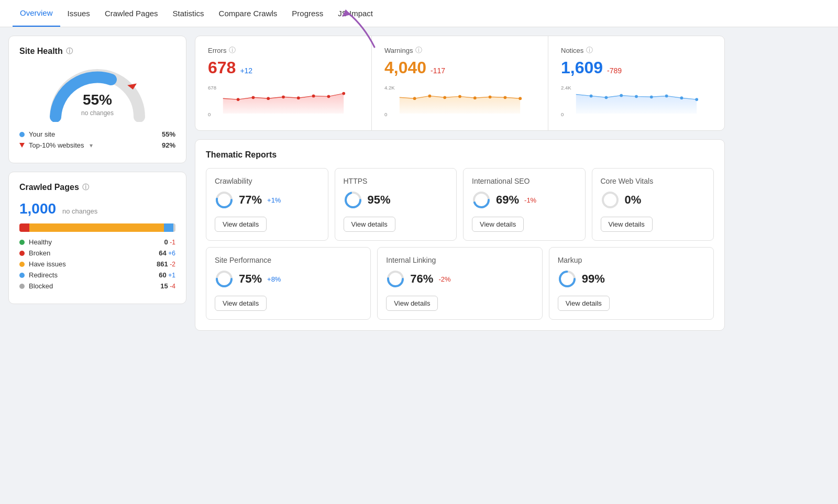  Describe the element at coordinates (169, 134) in the screenshot. I see `your-site-value: 55%` at that location.